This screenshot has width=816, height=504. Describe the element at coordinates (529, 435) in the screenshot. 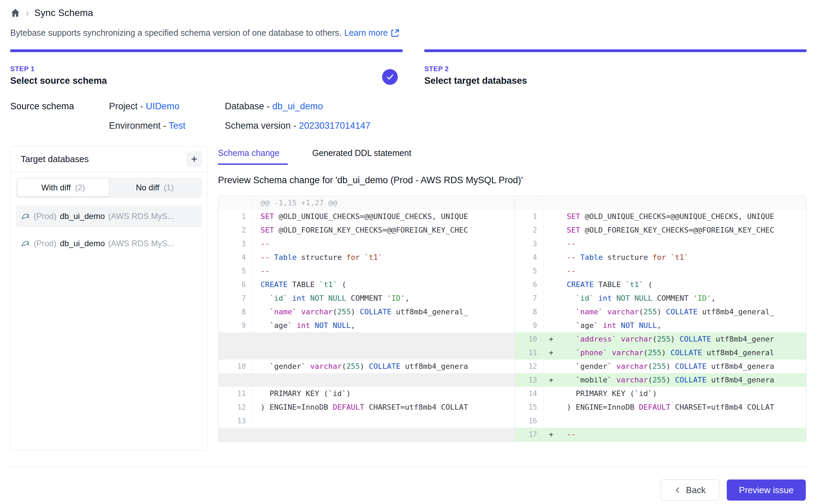

I see `diff-line-number: 17` at that location.